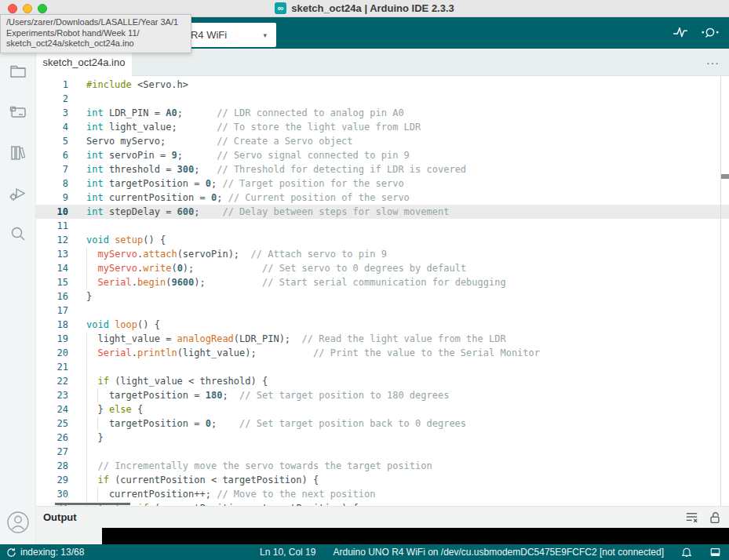 This screenshot has width=729, height=560. Describe the element at coordinates (383, 424) in the screenshot. I see `code-line: 25 targetPosition = 0; // Set target pos…` at that location.